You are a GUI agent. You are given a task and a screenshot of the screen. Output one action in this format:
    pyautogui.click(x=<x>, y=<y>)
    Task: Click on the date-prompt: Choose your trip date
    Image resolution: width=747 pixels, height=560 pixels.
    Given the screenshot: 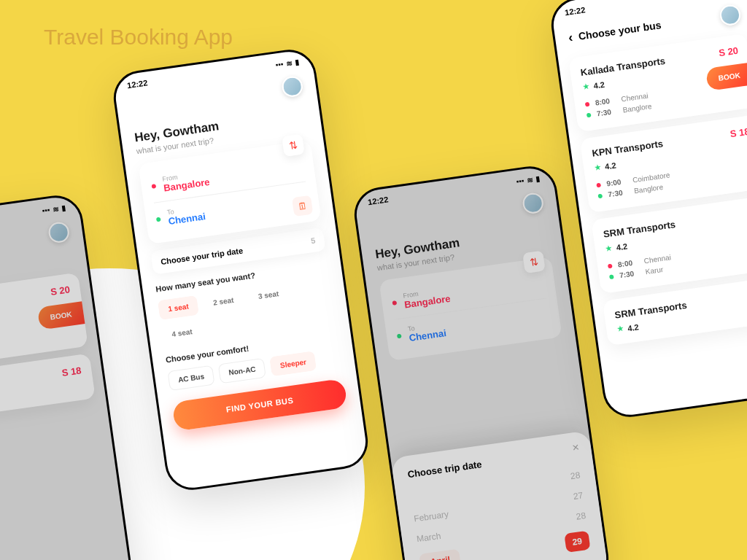 What is the action you would take?
    pyautogui.click(x=202, y=256)
    